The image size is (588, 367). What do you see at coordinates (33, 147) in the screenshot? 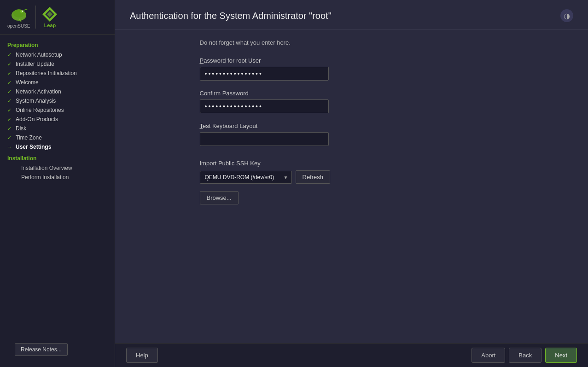
I see `sidebar-item-label: User Settings` at bounding box center [33, 147].